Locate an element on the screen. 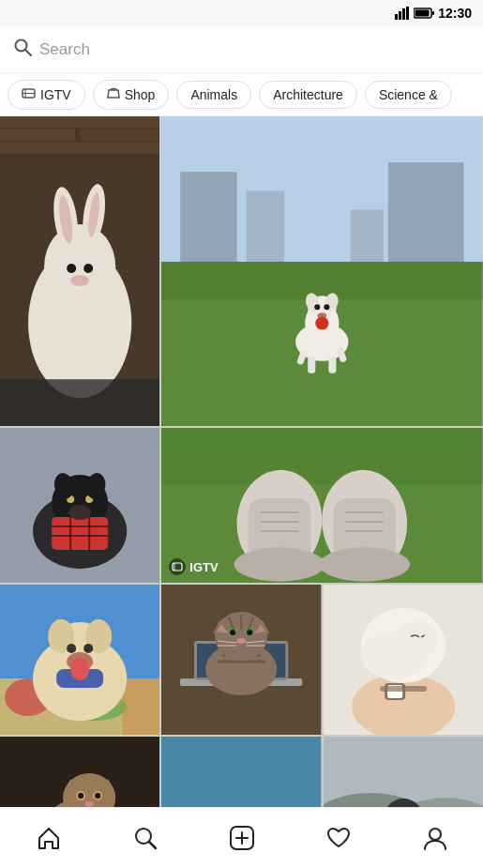  grid-item-sleeping-cat is located at coordinates (403, 660).